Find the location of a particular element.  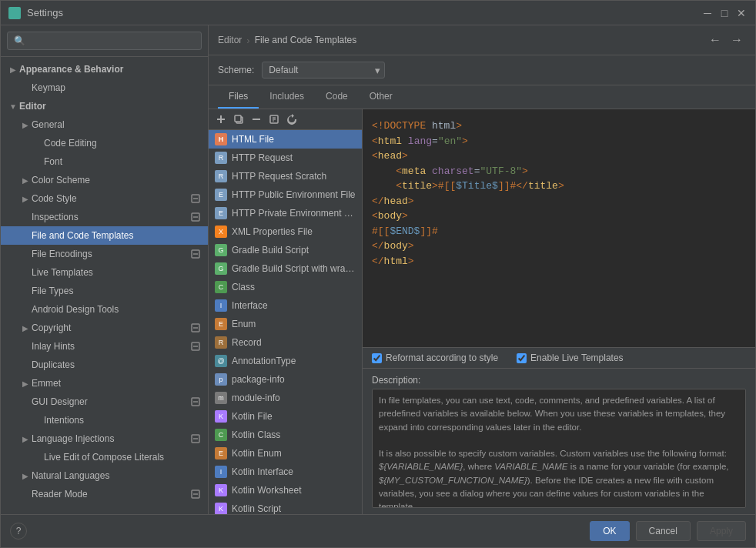

sidebar-item-appearance: ▶ Appearance & Behavior is located at coordinates (105, 69).